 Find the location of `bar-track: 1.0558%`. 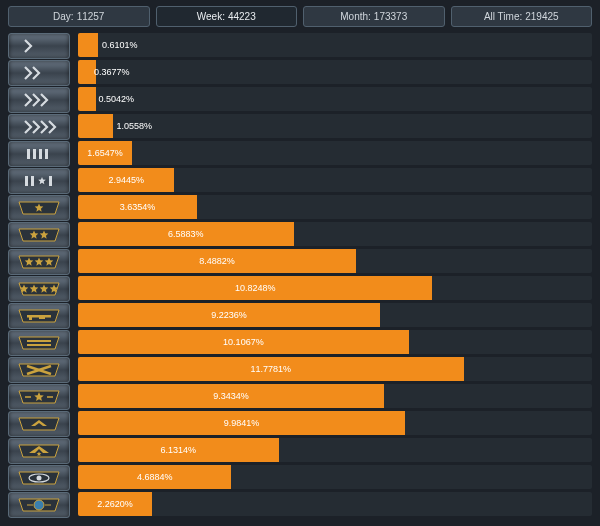

bar-track: 1.0558% is located at coordinates (335, 126).